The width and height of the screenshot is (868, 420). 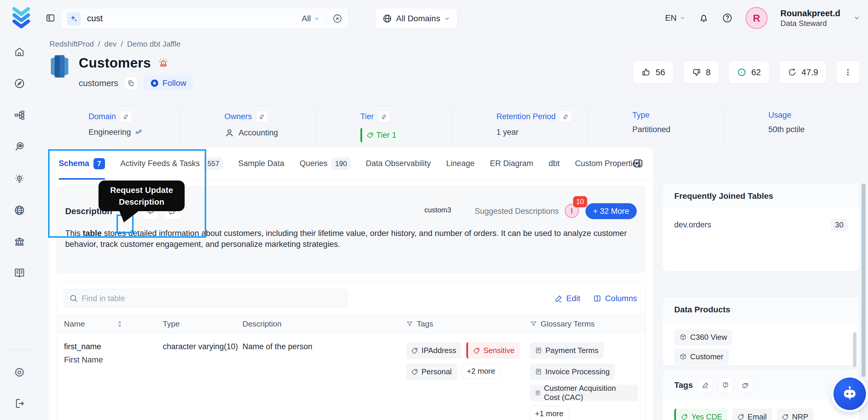 I want to click on columns-button: Columns, so click(x=615, y=299).